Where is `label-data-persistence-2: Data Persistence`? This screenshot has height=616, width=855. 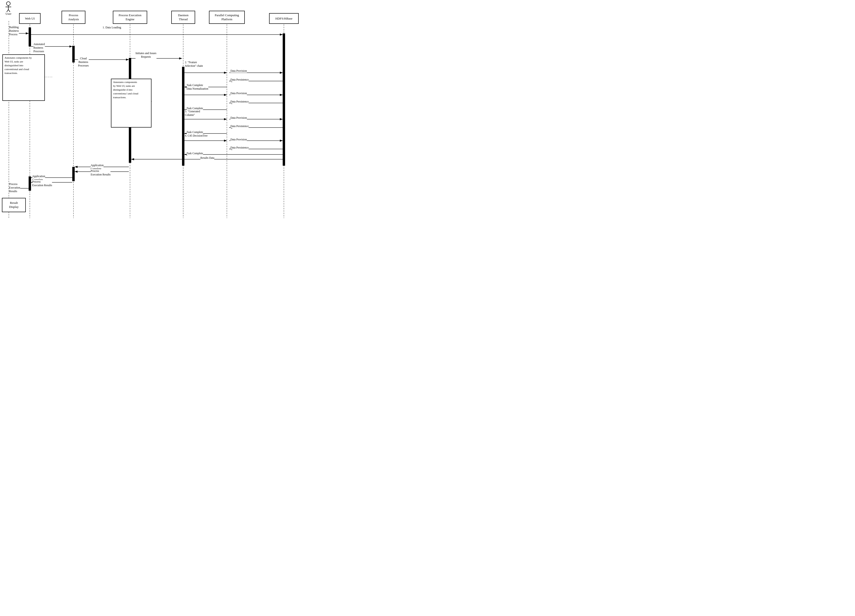
label-data-persistence-2: Data Persistence is located at coordinates (239, 102).